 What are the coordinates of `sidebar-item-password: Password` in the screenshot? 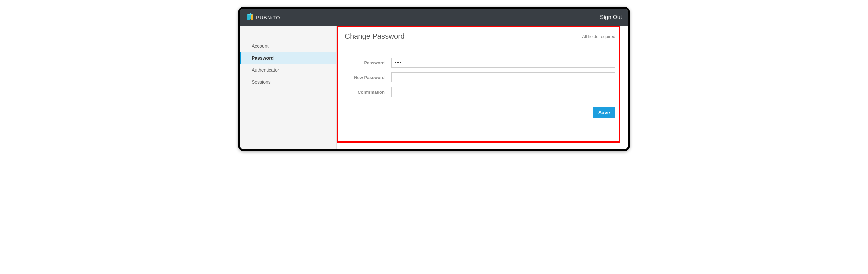 It's located at (288, 58).